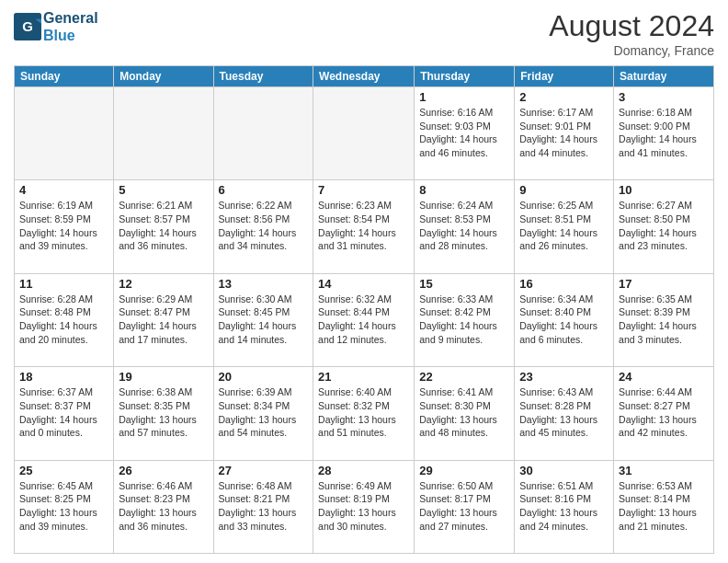  I want to click on calendar-cell: 25Sunrise: 6:45 AM Sunset: 8:25 PM Dayli…, so click(64, 506).